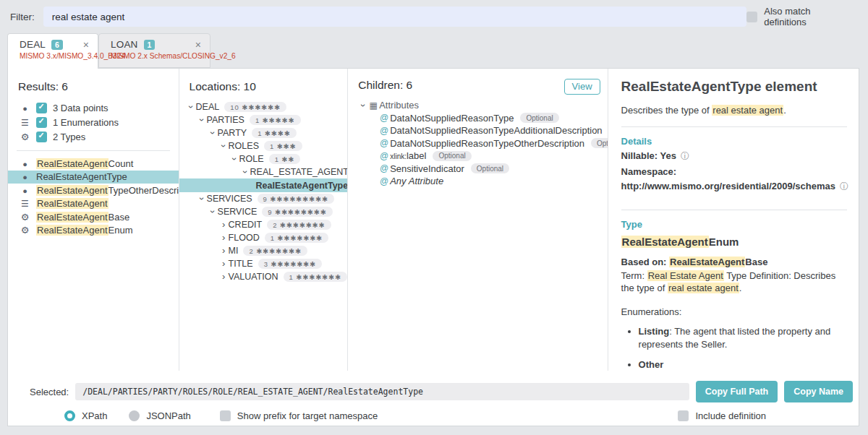 The width and height of the screenshot is (868, 435). I want to click on tab-loan-count-badge: 1, so click(150, 45).